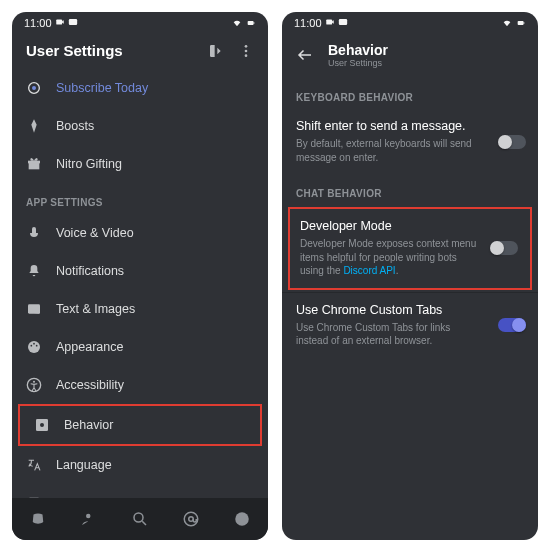 This screenshot has height=560, width=560. What do you see at coordinates (34, 88) in the screenshot?
I see `nitro-icon` at bounding box center [34, 88].